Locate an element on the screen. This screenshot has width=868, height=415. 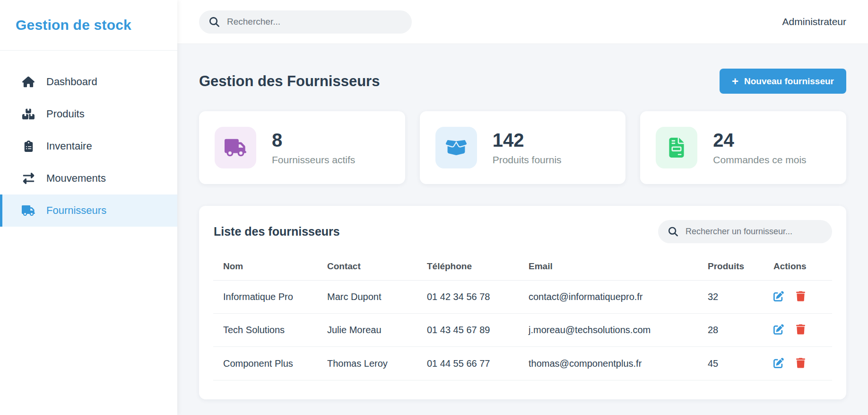
supplier-contact: Marc Dupont is located at coordinates (377, 297).